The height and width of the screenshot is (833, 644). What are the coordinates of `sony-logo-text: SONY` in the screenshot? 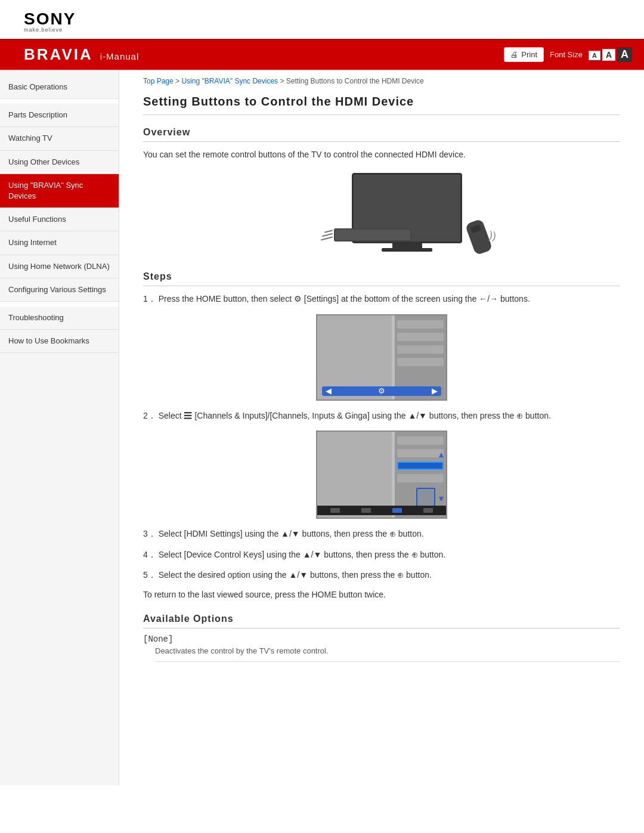 It's located at (50, 19).